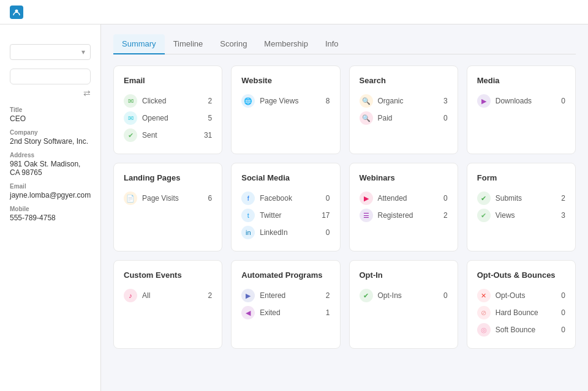 The image size is (588, 391). I want to click on swap-icon: ⇄, so click(87, 93).